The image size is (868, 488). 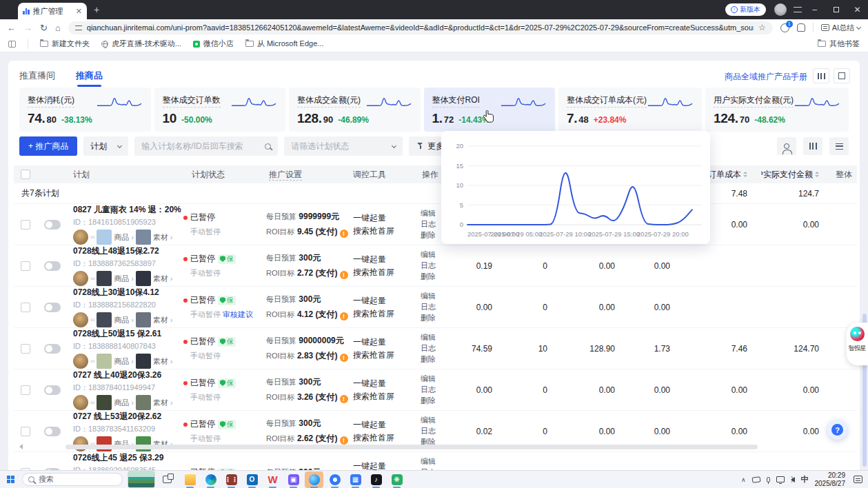 I want to click on active-browser-taskbar-icon, so click(x=314, y=480).